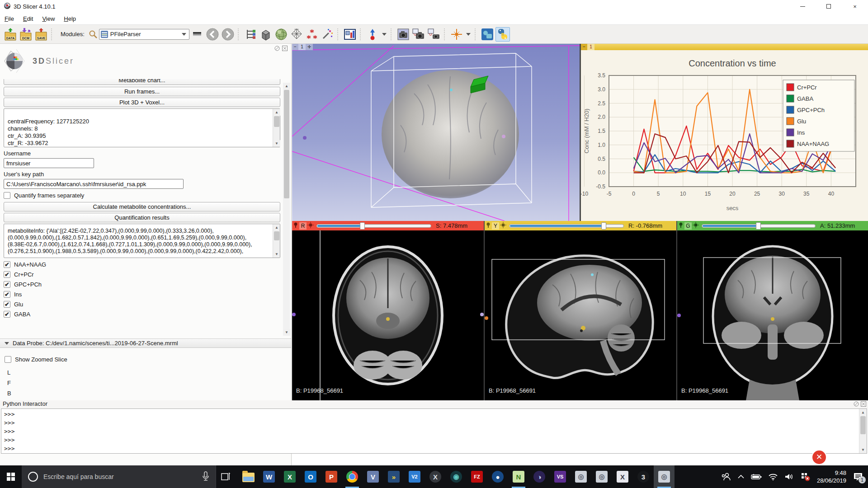 The height and width of the screenshot is (488, 868). Describe the element at coordinates (266, 34) in the screenshot. I see `cube-view-icon` at that location.